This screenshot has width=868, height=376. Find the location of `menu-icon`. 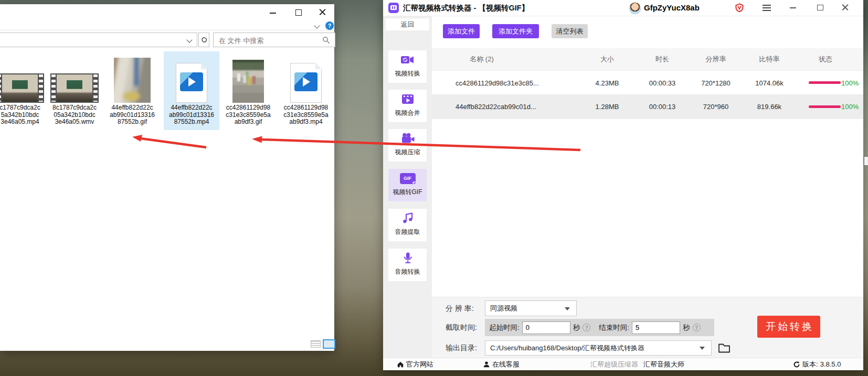

menu-icon is located at coordinates (767, 8).